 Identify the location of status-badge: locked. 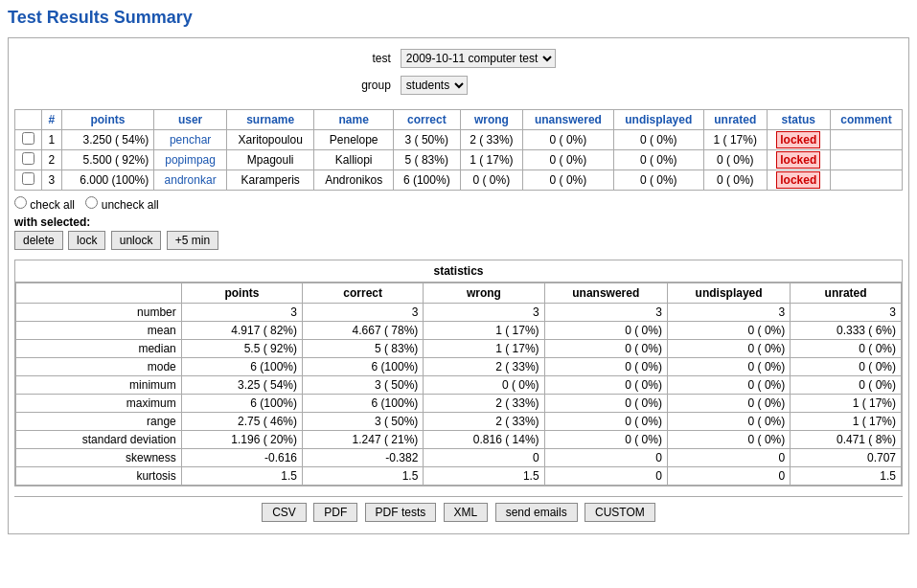
(798, 160).